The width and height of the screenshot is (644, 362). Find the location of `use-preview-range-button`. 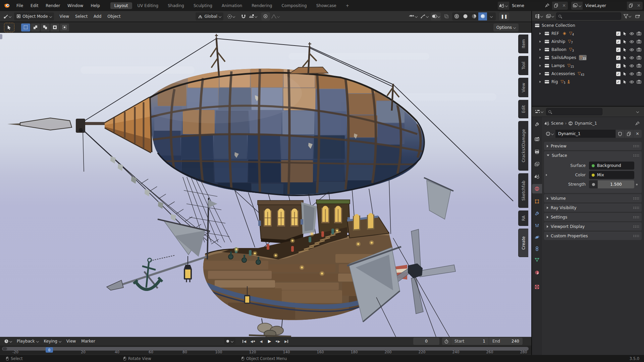

use-preview-range-button is located at coordinates (446, 341).